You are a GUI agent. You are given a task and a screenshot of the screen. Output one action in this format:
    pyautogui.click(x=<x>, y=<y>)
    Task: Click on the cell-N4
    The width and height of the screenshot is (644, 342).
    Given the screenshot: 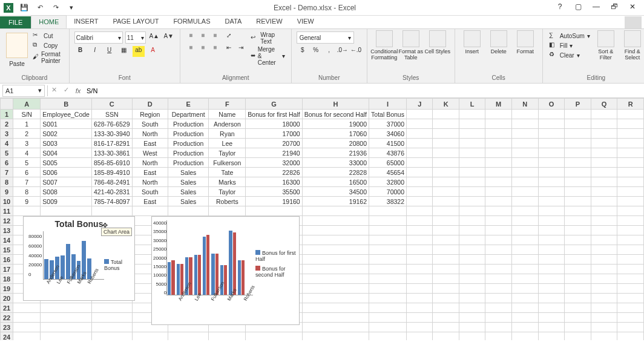 What is the action you would take?
    pyautogui.click(x=525, y=143)
    